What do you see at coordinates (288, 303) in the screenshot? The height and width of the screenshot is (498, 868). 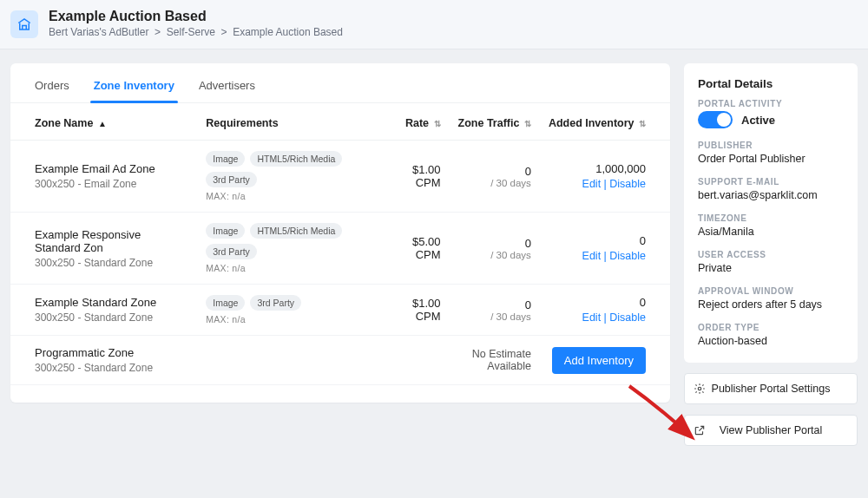 I see `requirement-chips: Image3rd Party` at bounding box center [288, 303].